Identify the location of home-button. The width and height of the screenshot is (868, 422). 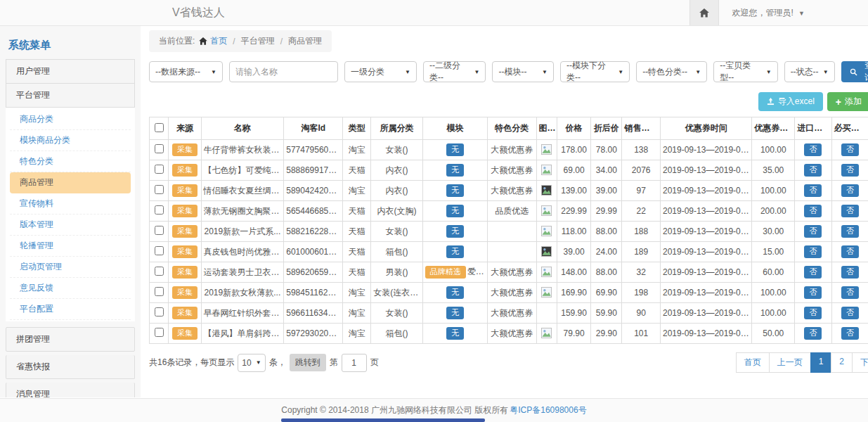
(704, 13).